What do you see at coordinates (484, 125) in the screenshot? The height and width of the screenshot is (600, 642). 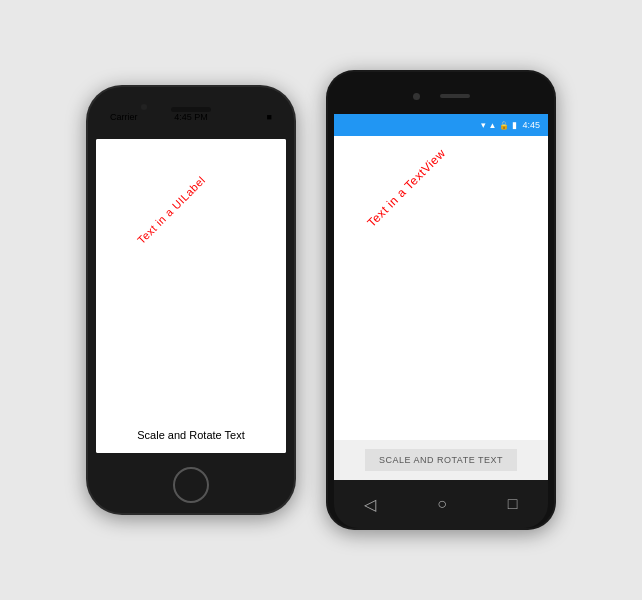 I see `wifi-icon: ▾` at bounding box center [484, 125].